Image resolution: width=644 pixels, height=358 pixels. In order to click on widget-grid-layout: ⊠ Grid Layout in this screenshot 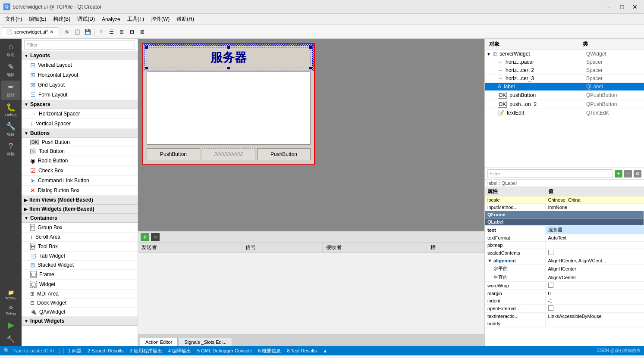, I will do `click(79, 85)`.